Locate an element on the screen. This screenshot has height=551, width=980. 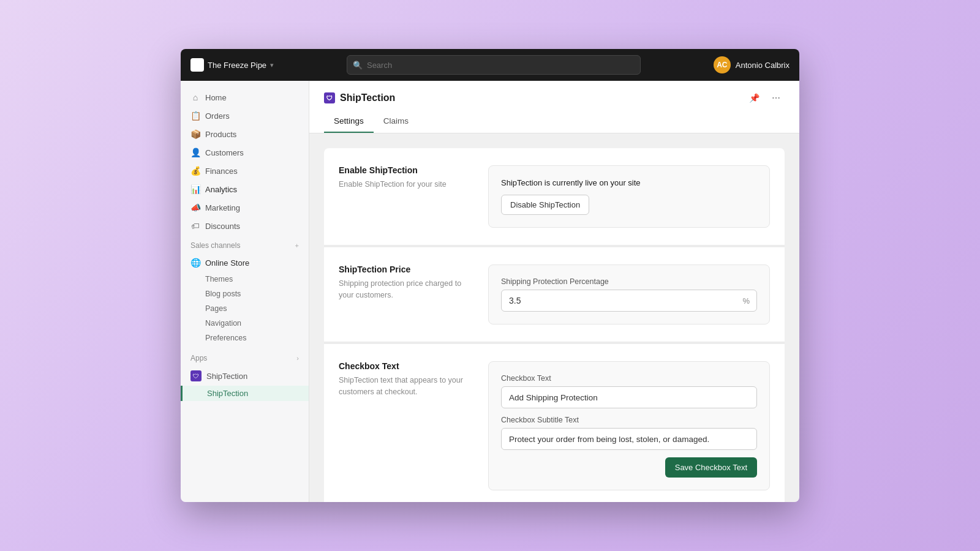
sidebar-sub-preferences: Preferences is located at coordinates (245, 338).